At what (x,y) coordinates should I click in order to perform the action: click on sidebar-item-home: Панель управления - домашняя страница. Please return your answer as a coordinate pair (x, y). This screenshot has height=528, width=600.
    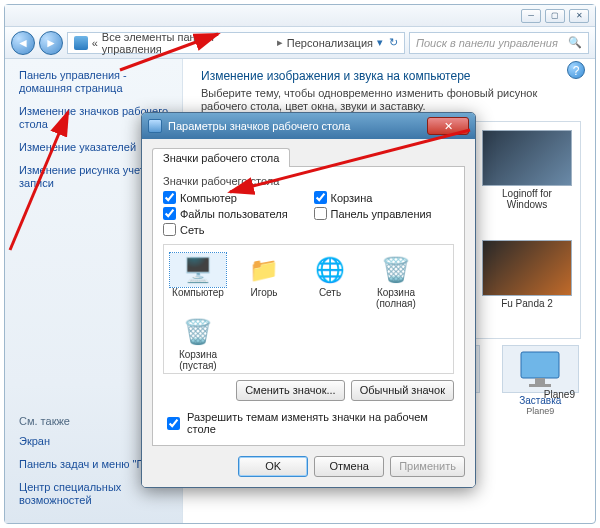
    Looking at the image, I should click on (96, 82).